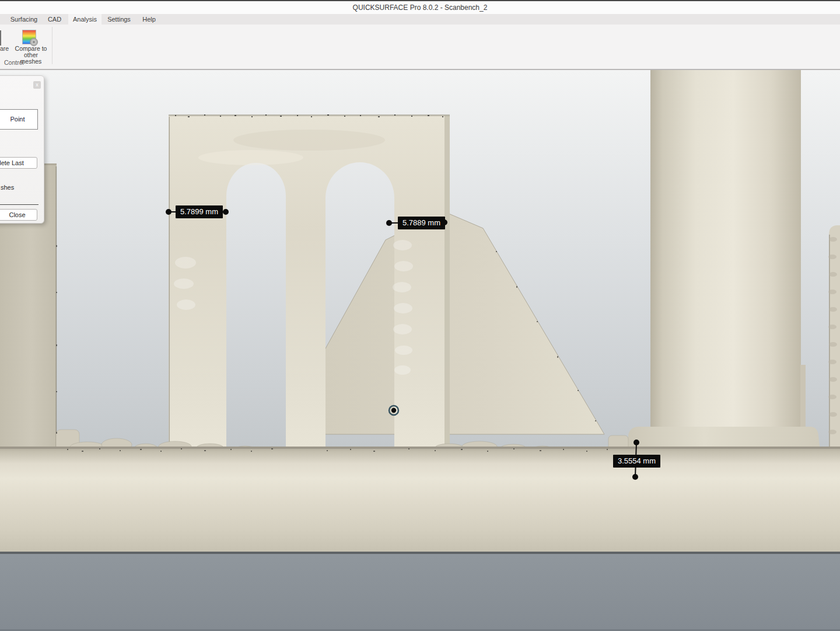  I want to click on close-icon: x, so click(37, 85).